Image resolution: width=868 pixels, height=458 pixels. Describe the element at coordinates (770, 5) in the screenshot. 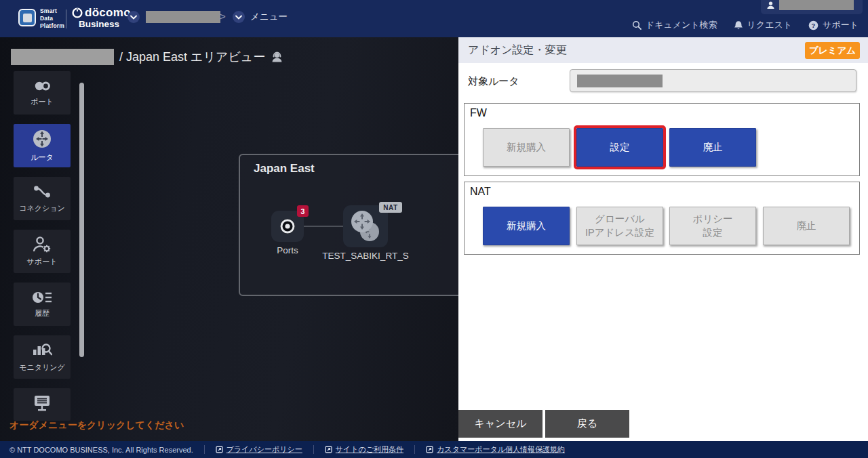

I see `user-icon` at that location.